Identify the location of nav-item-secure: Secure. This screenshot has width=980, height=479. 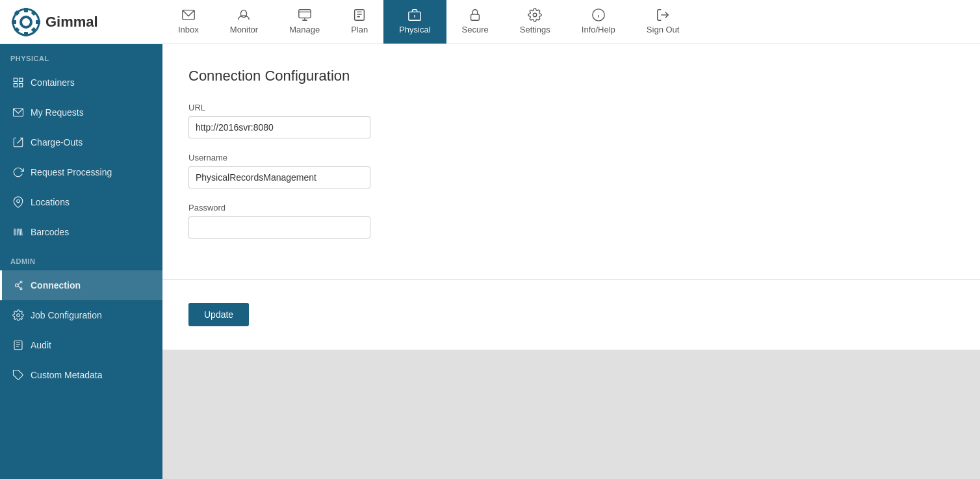
(476, 22).